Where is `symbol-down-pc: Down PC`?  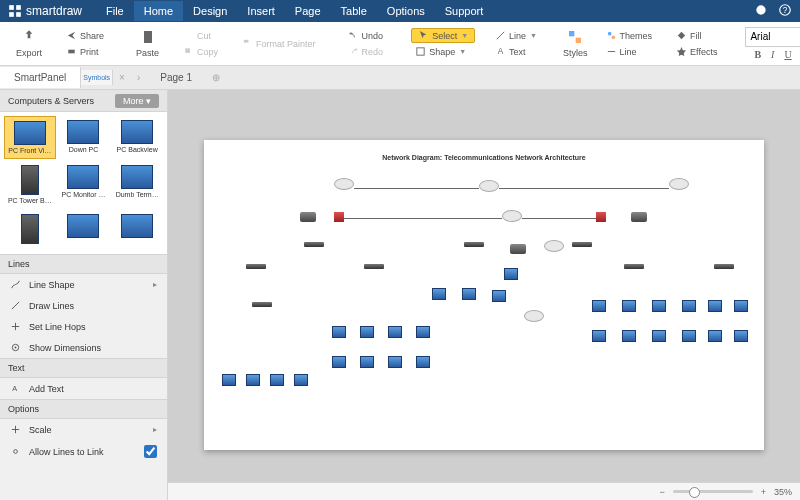 symbol-down-pc: Down PC is located at coordinates (84, 138).